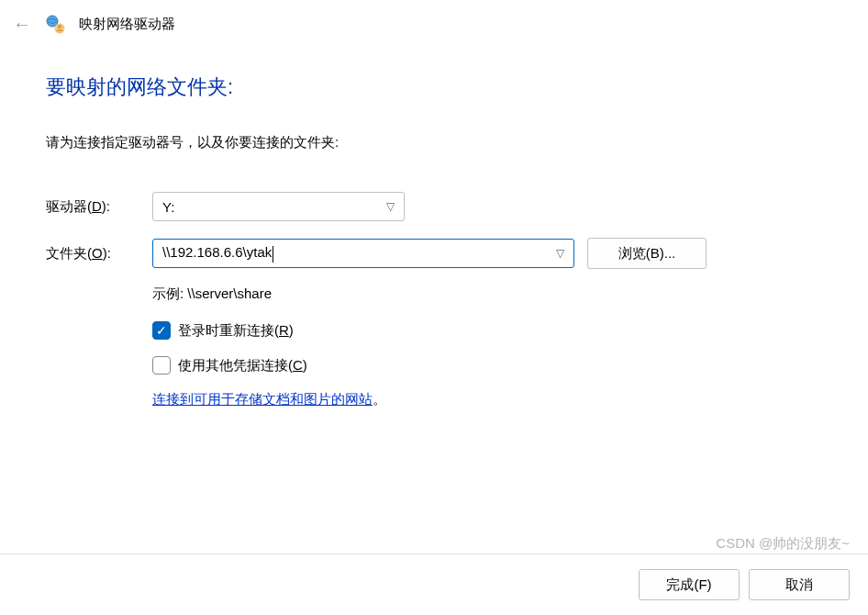 The height and width of the screenshot is (615, 868). What do you see at coordinates (236, 330) in the screenshot?
I see `reconnect-label: 登录时重新连接(R)` at bounding box center [236, 330].